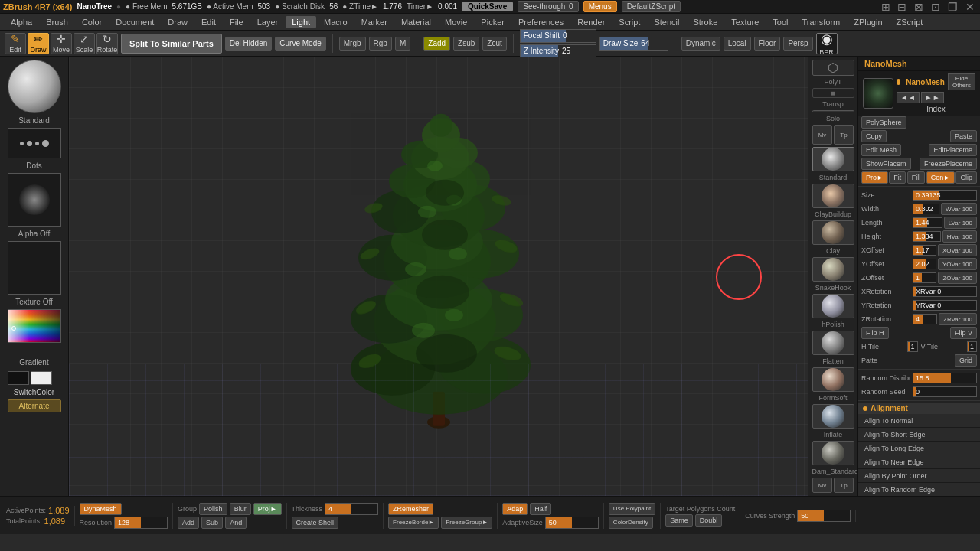  I want to click on zovar-button: ZOVar 100, so click(957, 278).